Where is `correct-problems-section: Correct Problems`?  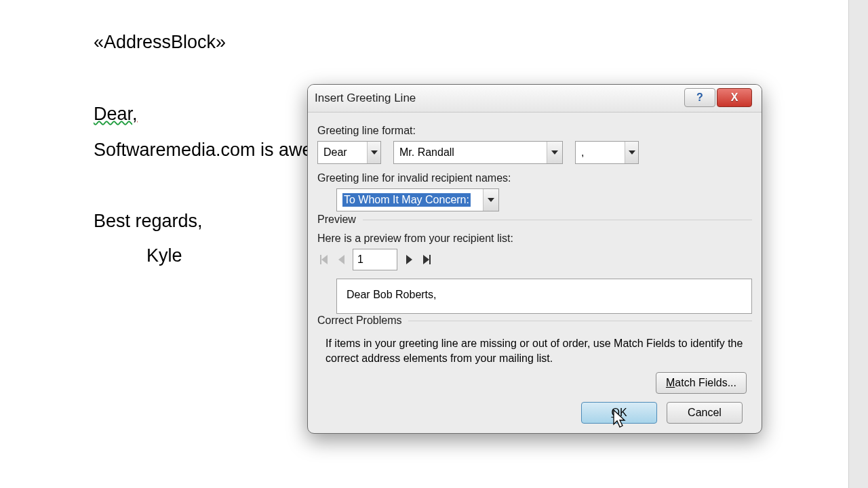 correct-problems-section: Correct Problems is located at coordinates (534, 328).